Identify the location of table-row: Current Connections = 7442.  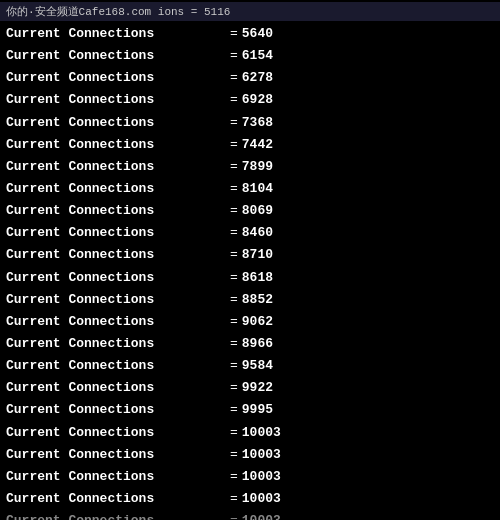
(250, 145).